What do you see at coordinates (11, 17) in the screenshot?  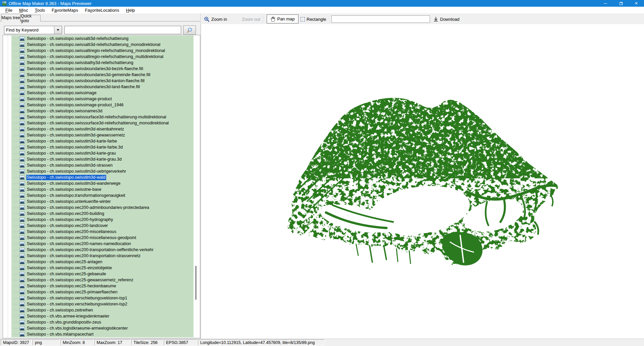 I see `tab-maps-tree: Maps tree` at bounding box center [11, 17].